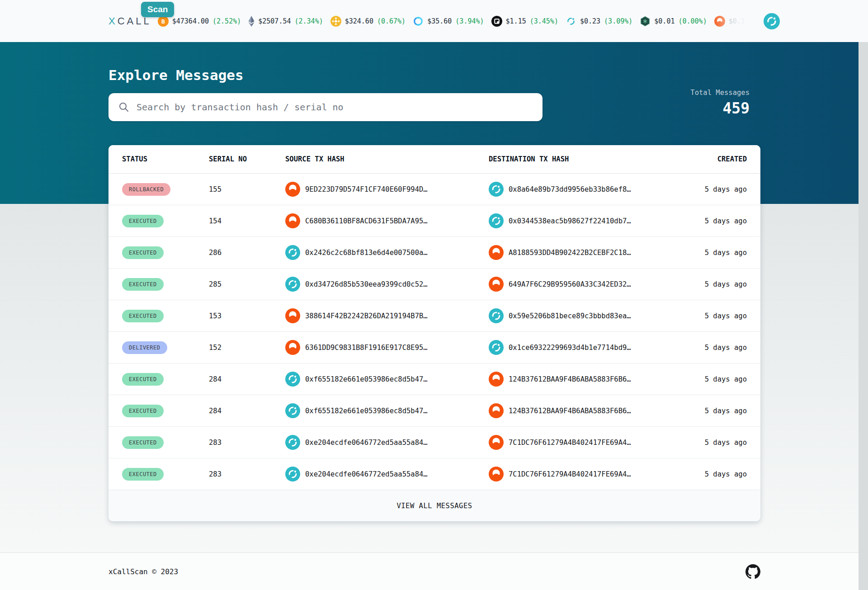 The height and width of the screenshot is (590, 868). What do you see at coordinates (247, 379) in the screenshot?
I see `serial-no: 284` at bounding box center [247, 379].